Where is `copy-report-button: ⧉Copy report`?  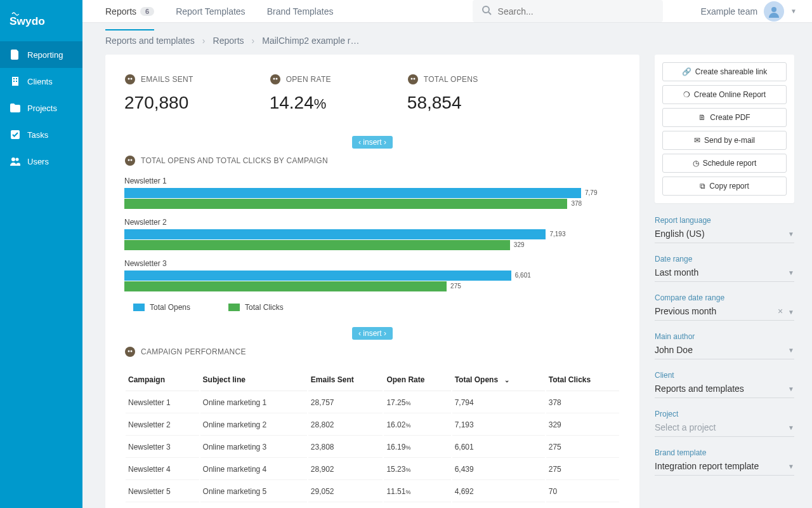 copy-report-button: ⧉Copy report is located at coordinates (724, 186).